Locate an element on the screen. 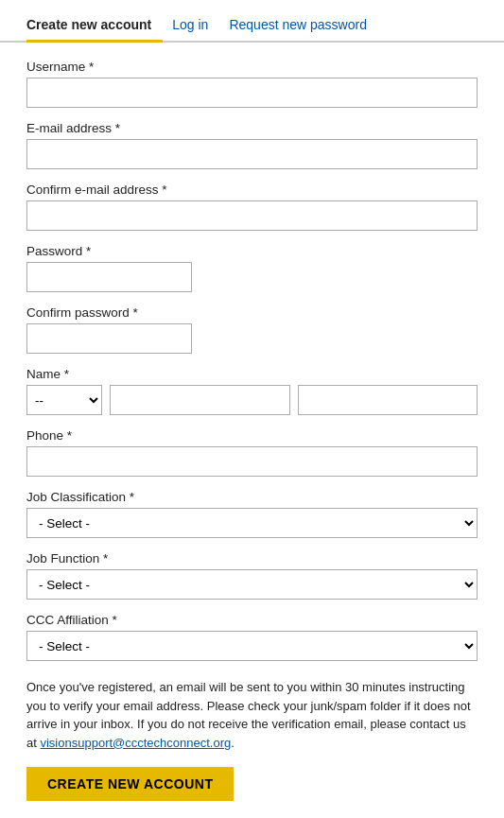 The width and height of the screenshot is (504, 818). job-classification-select: - Select - is located at coordinates (252, 523).